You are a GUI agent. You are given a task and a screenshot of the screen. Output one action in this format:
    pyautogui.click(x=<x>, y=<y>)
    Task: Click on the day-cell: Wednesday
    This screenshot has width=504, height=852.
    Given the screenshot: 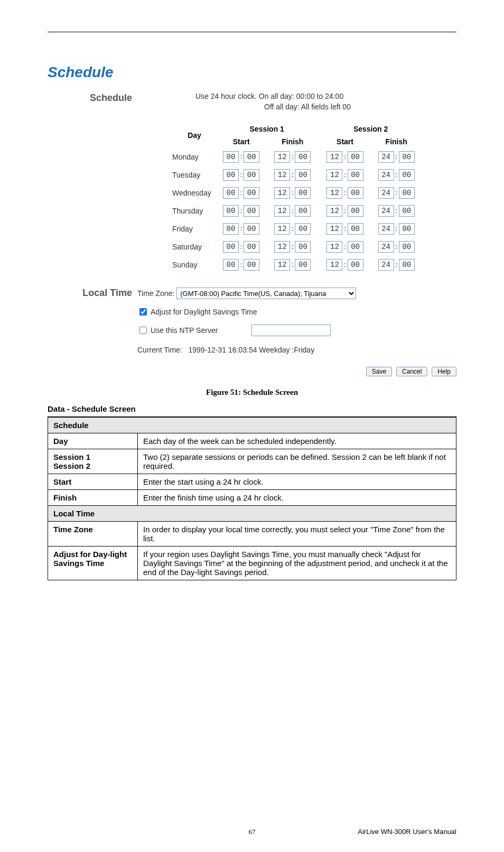 What is the action you would take?
    pyautogui.click(x=194, y=193)
    